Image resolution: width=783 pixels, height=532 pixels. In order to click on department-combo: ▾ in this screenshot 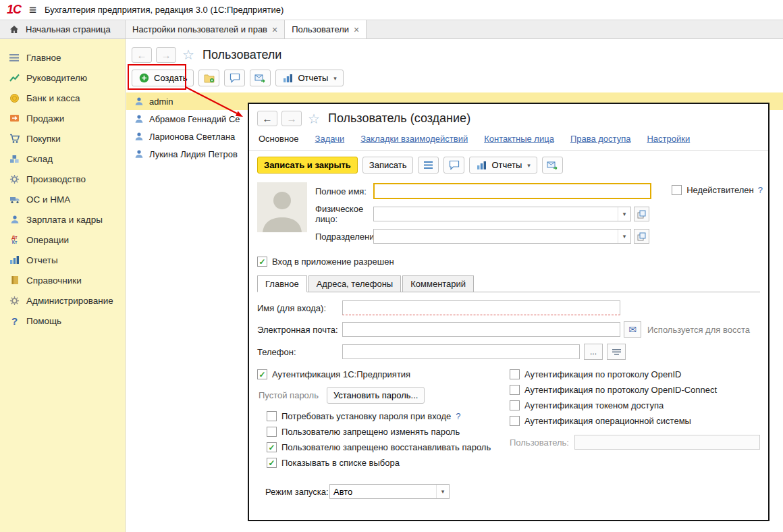, I will do `click(502, 236)`.